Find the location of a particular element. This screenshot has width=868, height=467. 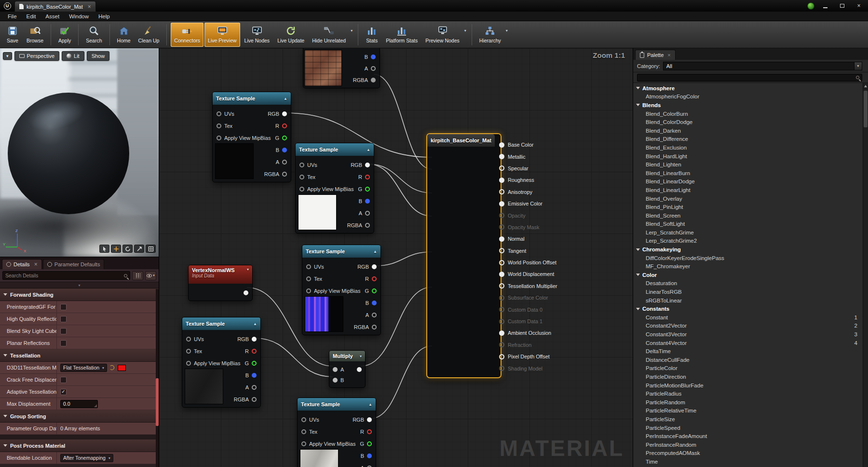

palette-item-distancecullfade: DistanceCullFade is located at coordinates (750, 360).